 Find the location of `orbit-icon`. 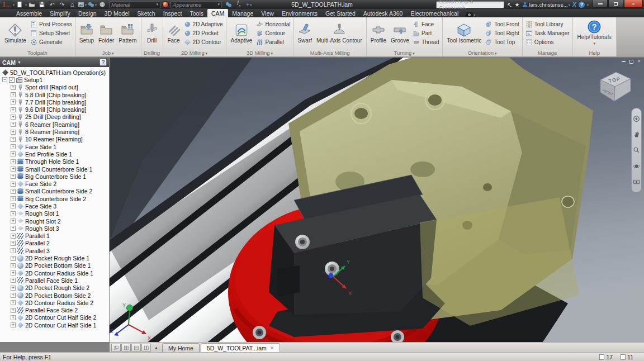

orbit-icon is located at coordinates (636, 167).